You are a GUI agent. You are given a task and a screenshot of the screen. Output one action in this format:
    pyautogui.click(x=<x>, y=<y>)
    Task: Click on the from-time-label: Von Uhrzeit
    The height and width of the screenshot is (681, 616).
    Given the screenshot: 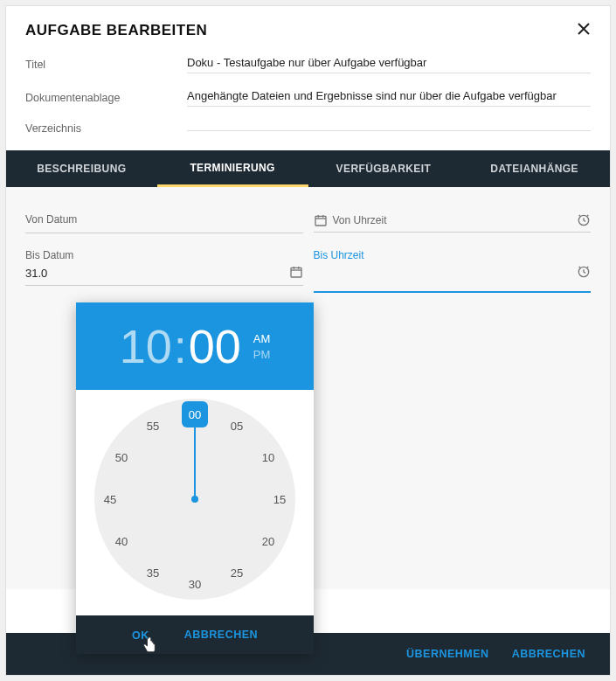 What is the action you would take?
    pyautogui.click(x=360, y=220)
    